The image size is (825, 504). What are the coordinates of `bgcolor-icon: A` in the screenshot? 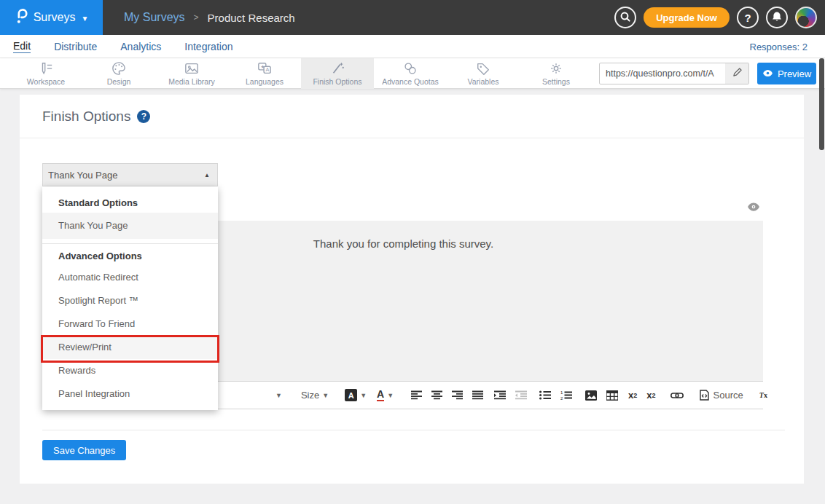 It's located at (351, 395).